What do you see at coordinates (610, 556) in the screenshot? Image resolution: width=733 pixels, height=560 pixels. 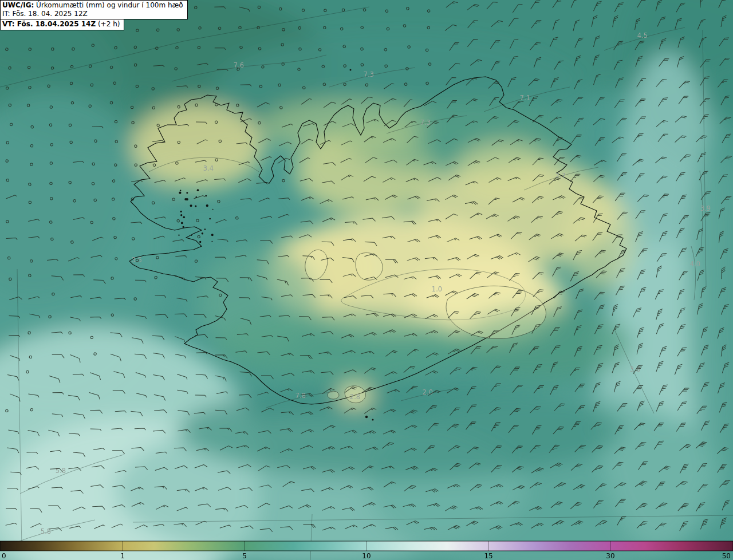 I see `colorbar-tick-label: 30` at bounding box center [610, 556].